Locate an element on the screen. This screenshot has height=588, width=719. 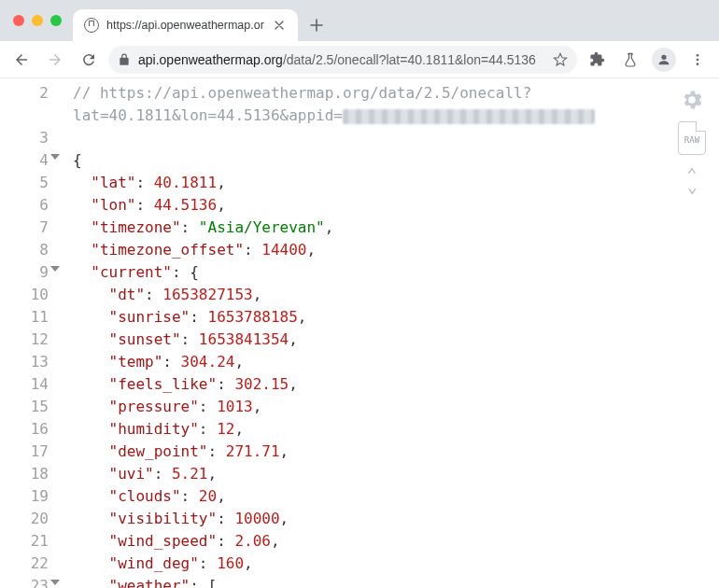
labs-button is located at coordinates (630, 60).